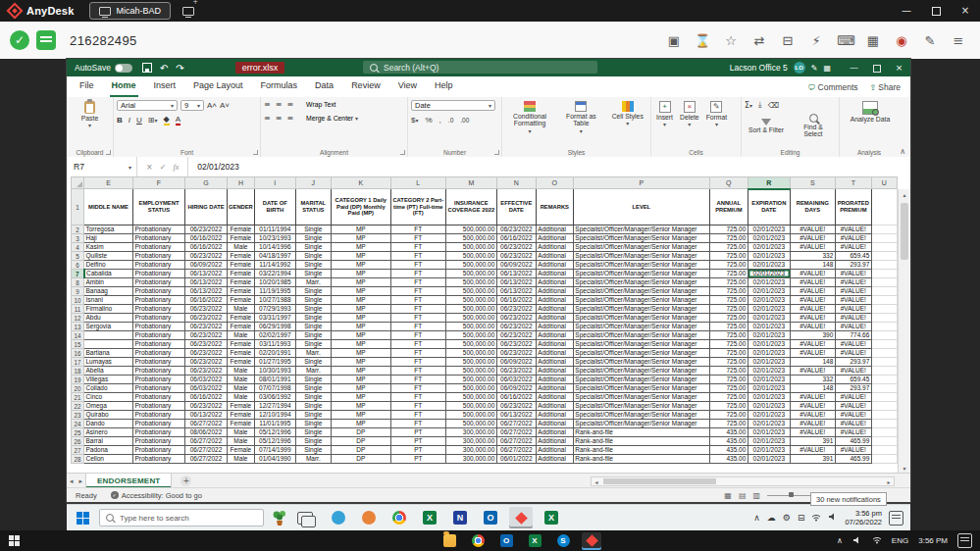  Describe the element at coordinates (884, 282) in the screenshot. I see `cell-U8` at that location.